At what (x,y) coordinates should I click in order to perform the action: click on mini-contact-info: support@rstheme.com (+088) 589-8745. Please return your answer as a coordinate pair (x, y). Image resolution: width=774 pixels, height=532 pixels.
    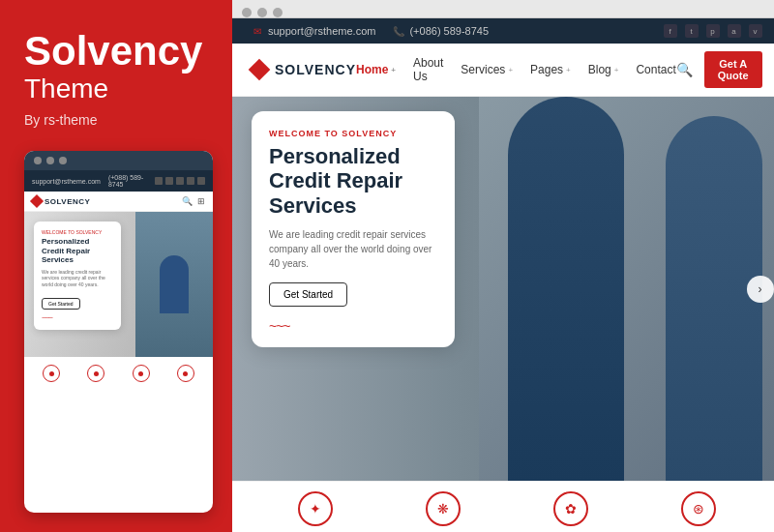
    Looking at the image, I should click on (93, 181).